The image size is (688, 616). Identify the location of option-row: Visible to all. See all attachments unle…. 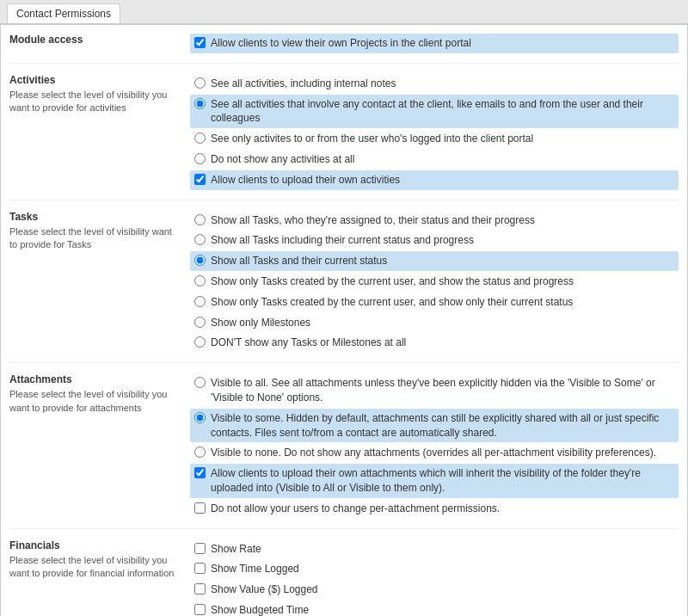
(434, 391).